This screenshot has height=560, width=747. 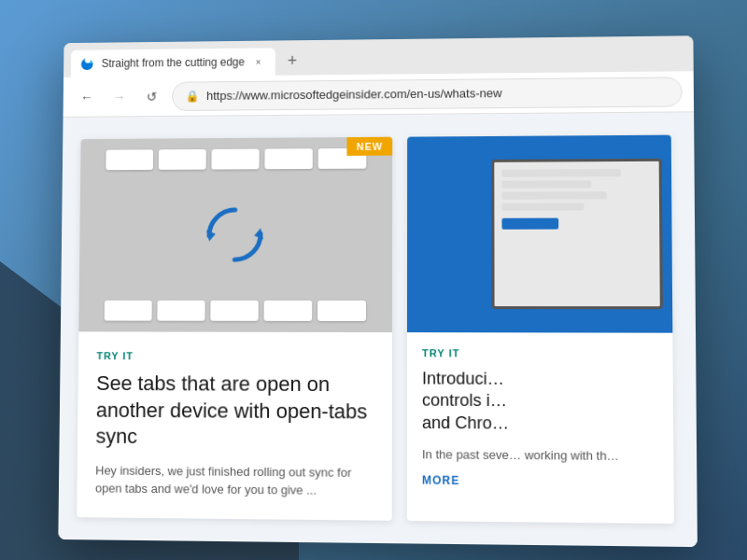 What do you see at coordinates (235, 311) in the screenshot?
I see `fake-tabs-bottom-row` at bounding box center [235, 311].